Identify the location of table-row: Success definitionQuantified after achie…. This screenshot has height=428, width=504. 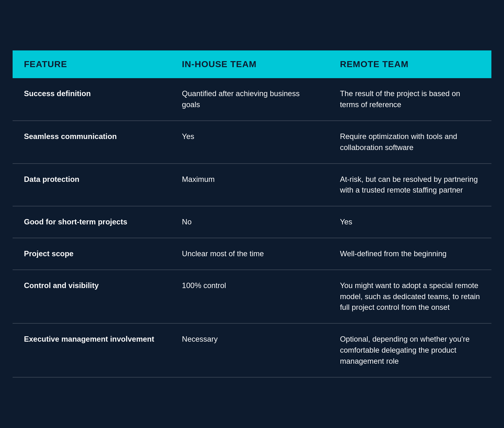
(252, 100).